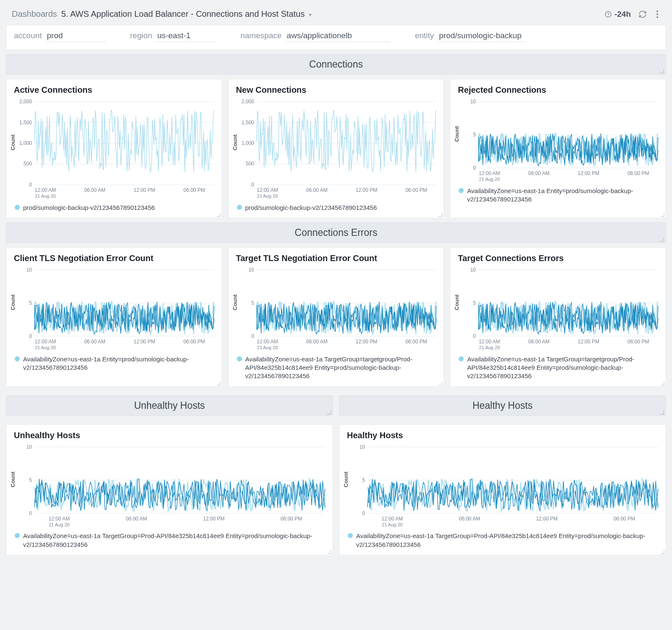 This screenshot has width=672, height=630. Describe the element at coordinates (336, 37) in the screenshot. I see `filter-bar: account prod region us-east-1 namespace …` at that location.